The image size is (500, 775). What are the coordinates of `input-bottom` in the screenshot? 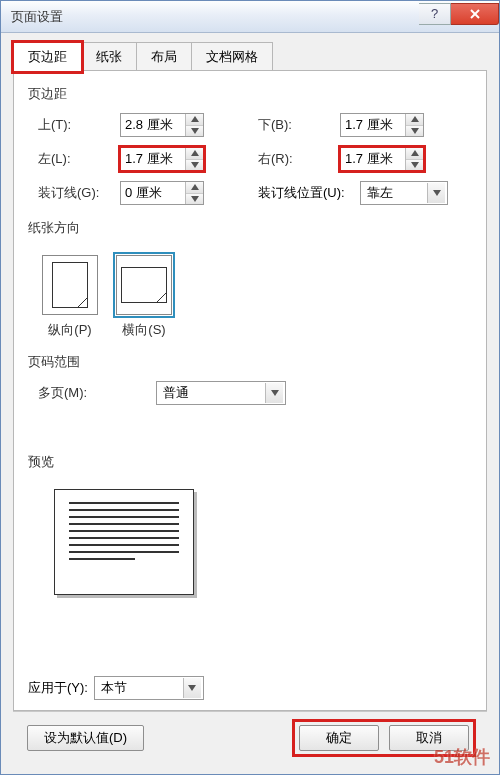 It's located at (382, 125).